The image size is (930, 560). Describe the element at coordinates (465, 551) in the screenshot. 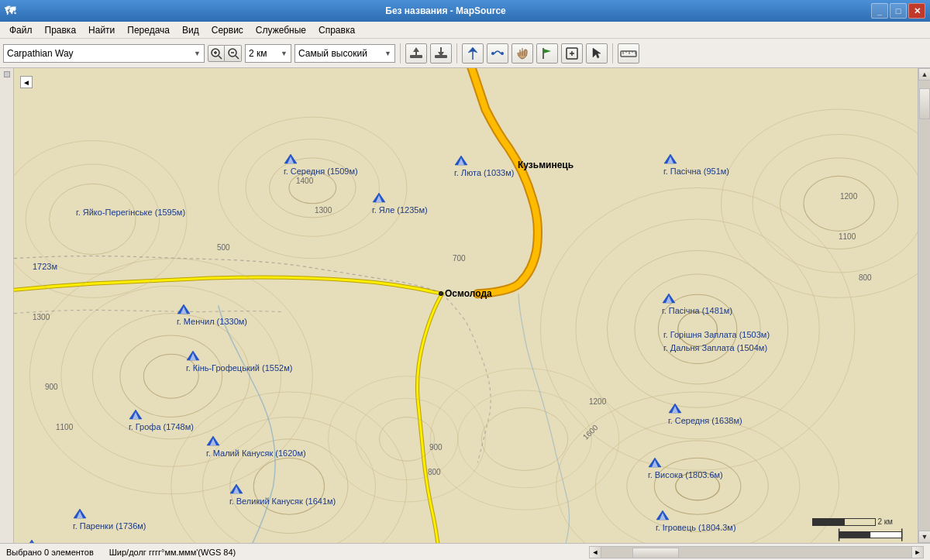

I see `statusbar: Выбрано 0 элементов Шир/долг гггг°мм.ммм…` at that location.